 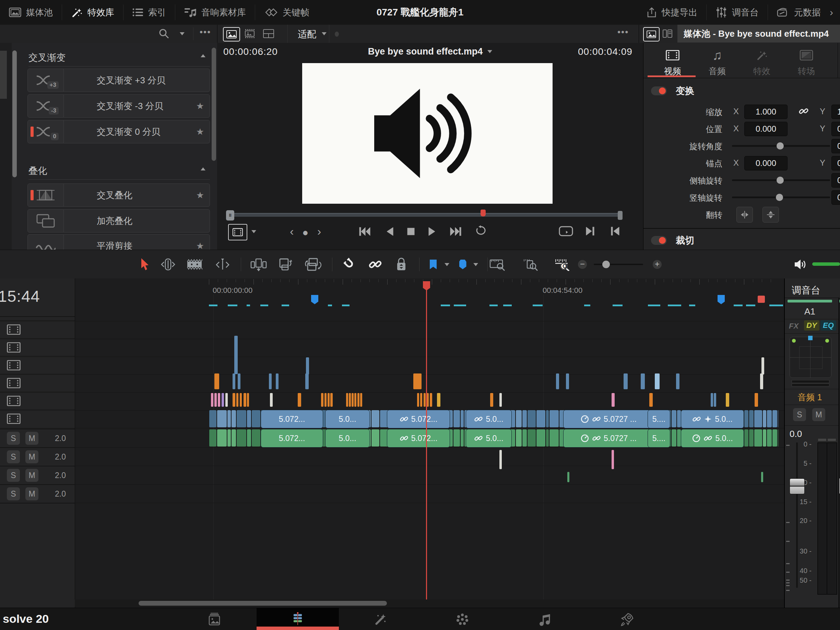 I want to click on video-track-header-v3, so click(x=14, y=383).